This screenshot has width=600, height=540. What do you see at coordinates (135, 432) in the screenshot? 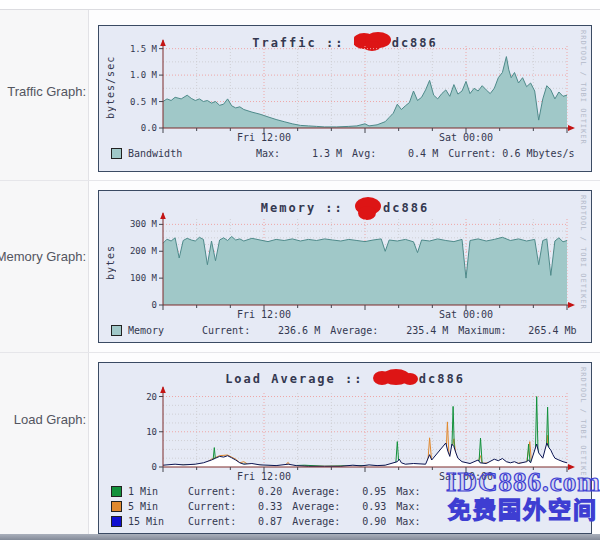
I see `y-tick-label: 10` at bounding box center [135, 432].